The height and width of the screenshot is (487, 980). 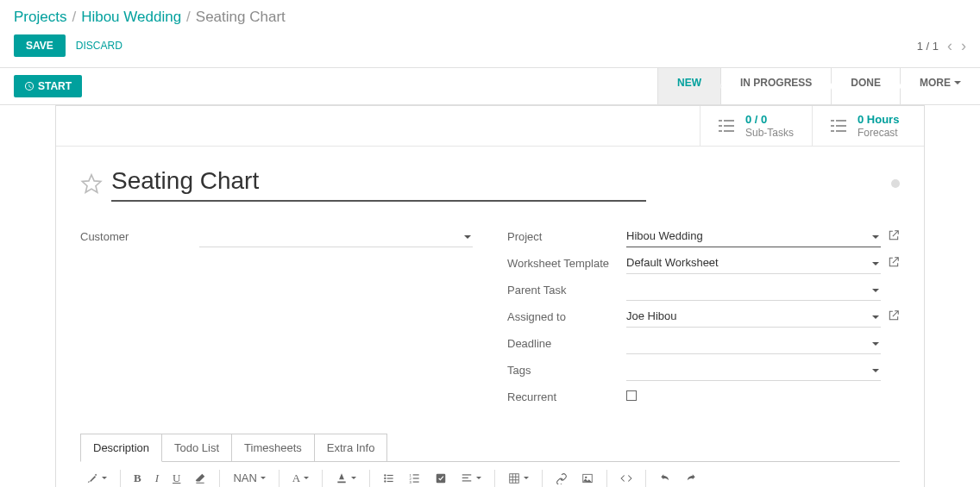 I want to click on stat-subtasks: 0 / 0 Sub-Tasks, so click(x=756, y=126).